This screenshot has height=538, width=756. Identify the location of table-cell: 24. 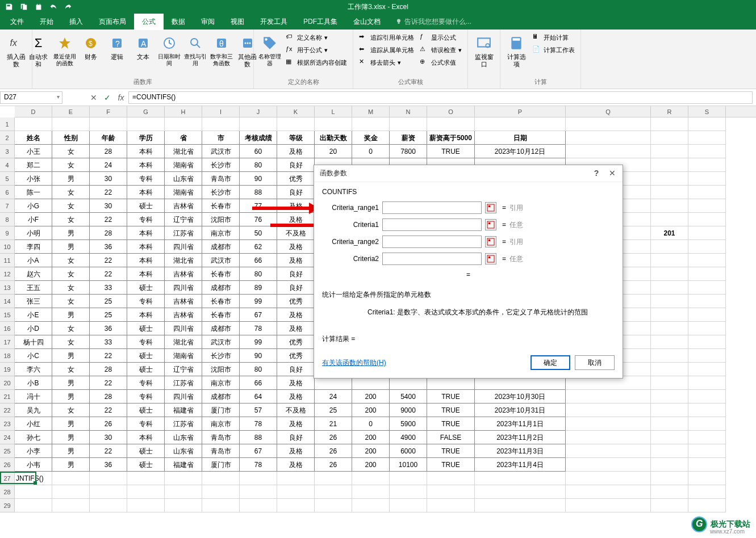
(333, 397).